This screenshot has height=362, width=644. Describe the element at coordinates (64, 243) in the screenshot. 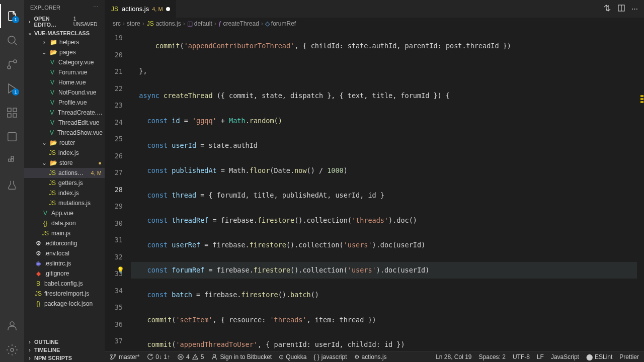

I see `tree-file: ⚙.editorconfig` at that location.